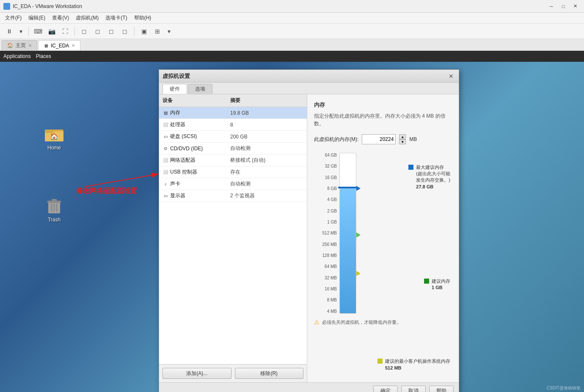  I want to click on desktop-icon-trash: Trash, so click(54, 209).